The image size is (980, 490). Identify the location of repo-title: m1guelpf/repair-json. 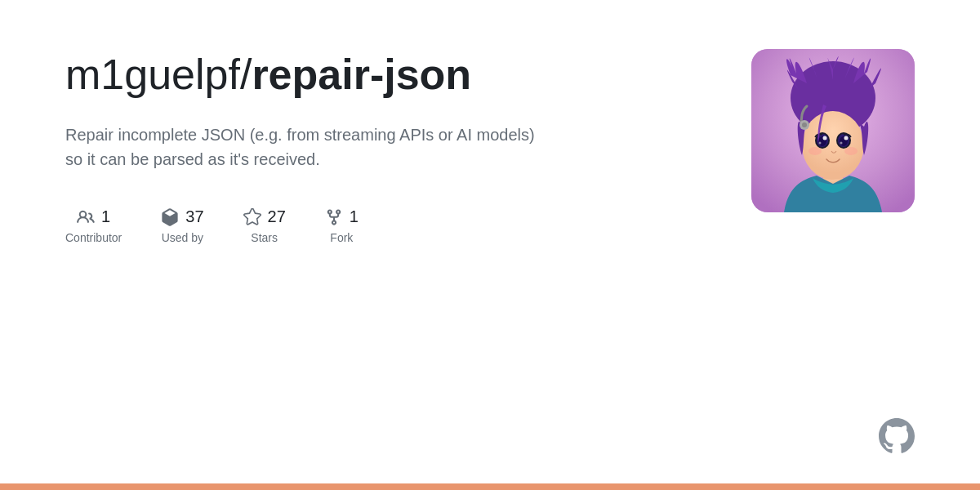
(351, 74).